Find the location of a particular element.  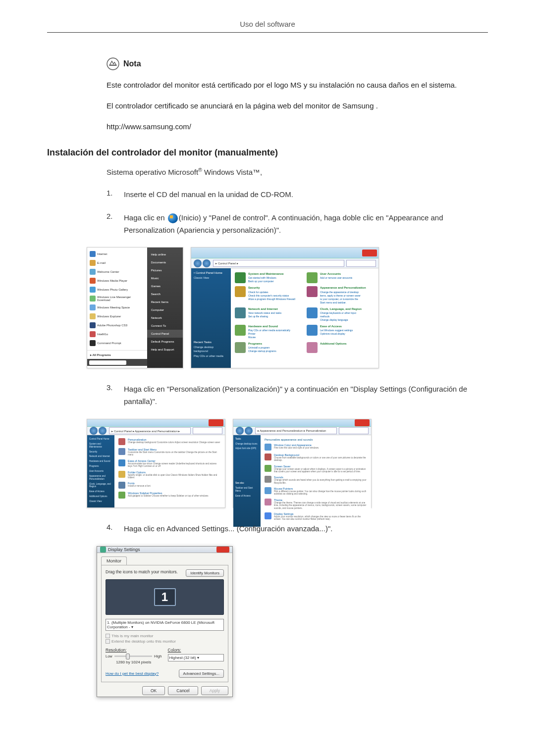

help-link: How do I get the best display? is located at coordinates (132, 673).